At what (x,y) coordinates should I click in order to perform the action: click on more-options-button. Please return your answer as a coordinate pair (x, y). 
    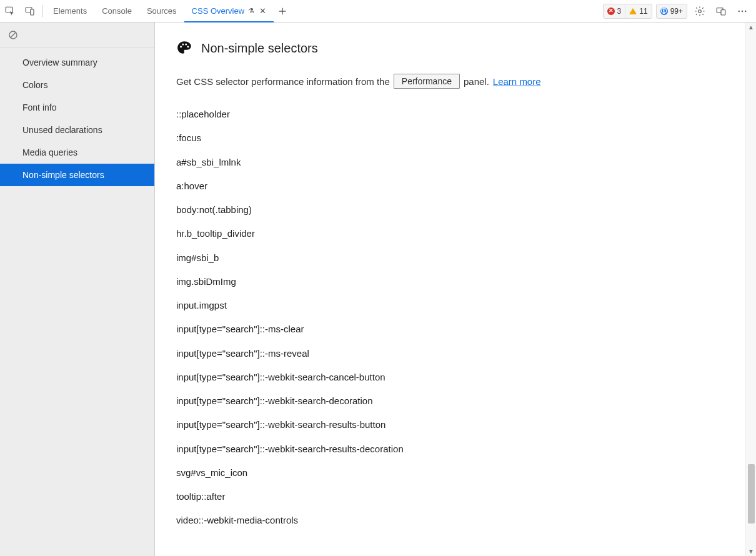
    Looking at the image, I should click on (742, 11).